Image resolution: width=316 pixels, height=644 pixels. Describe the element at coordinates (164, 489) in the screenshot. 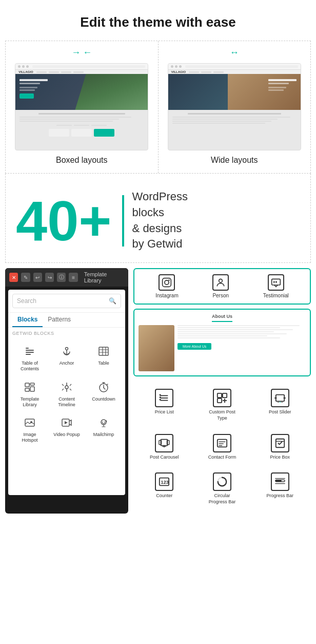

I see `block-counter: 123 Counter` at that location.